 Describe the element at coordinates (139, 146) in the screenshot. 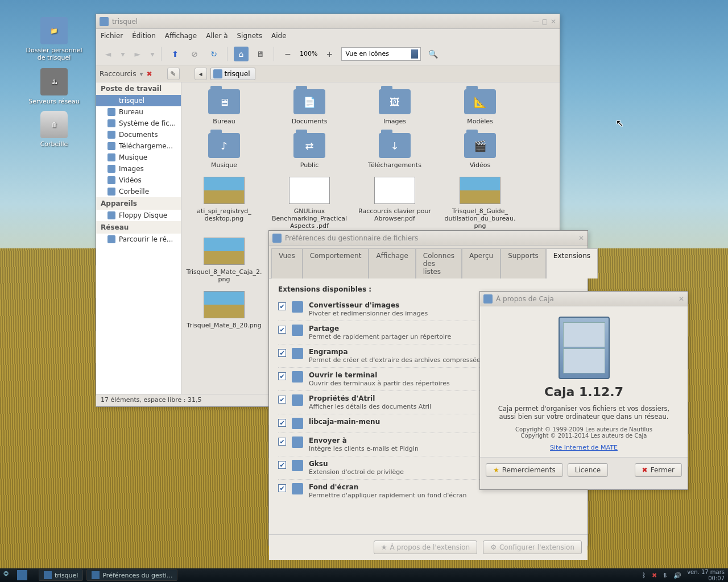

I see `sidebar-item: Téléchargeme...` at that location.